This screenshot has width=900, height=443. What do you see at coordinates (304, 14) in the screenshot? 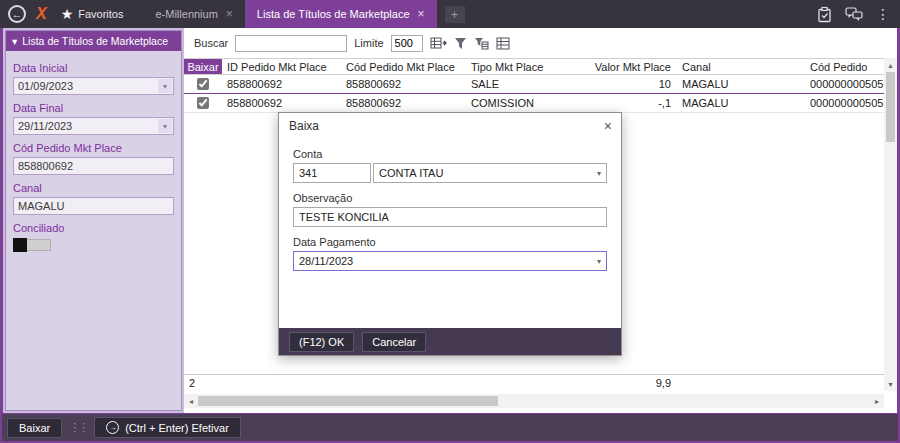
I see `tab-strip: e-Millennium × Lista de Títulos de Marke…` at bounding box center [304, 14].